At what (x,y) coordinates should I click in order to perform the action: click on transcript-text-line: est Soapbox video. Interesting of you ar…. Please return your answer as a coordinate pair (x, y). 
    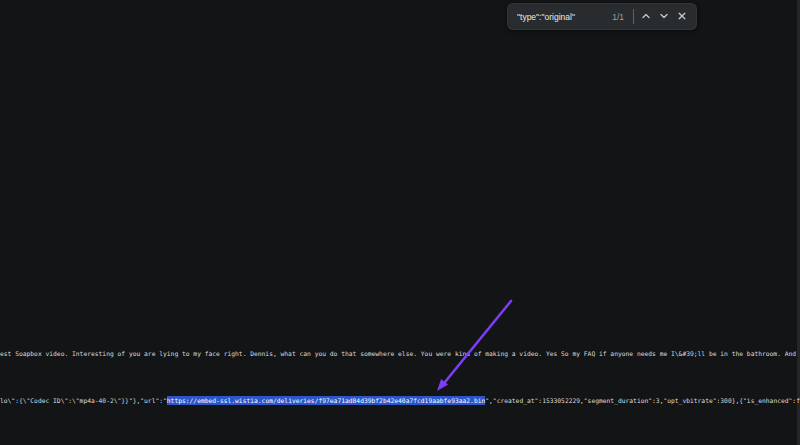
    Looking at the image, I should click on (400, 354).